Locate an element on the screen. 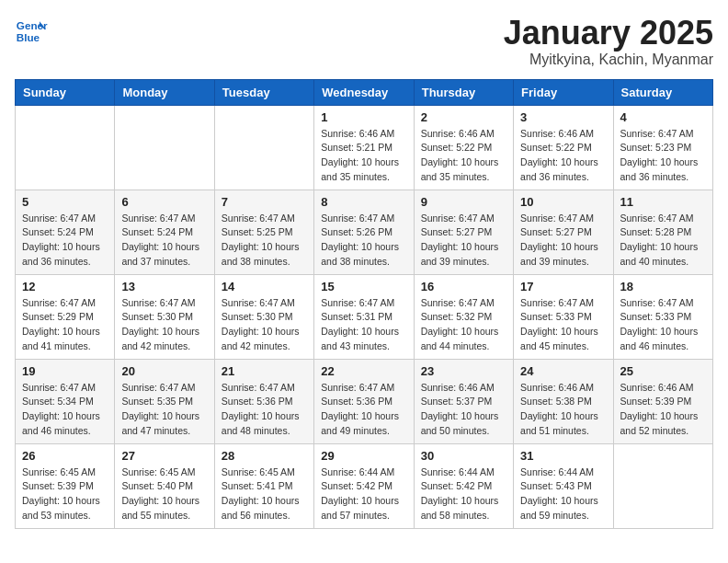 This screenshot has height=563, width=728. day-number: 9 is located at coordinates (463, 202).